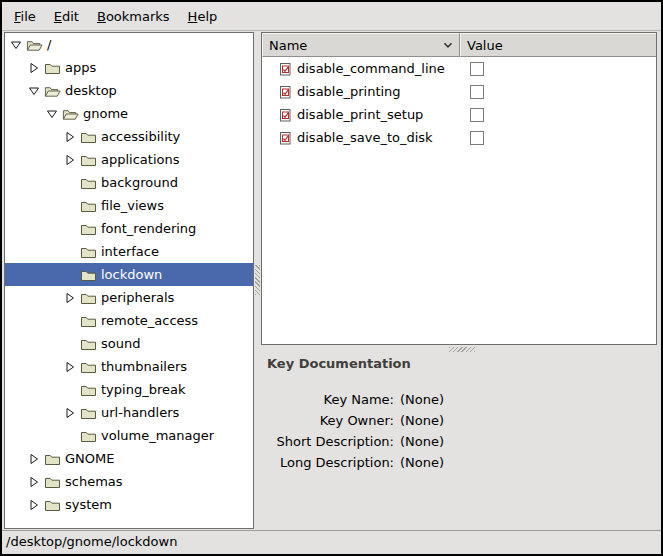 The image size is (663, 556). Describe the element at coordinates (129, 90) in the screenshot. I see `tree-item-desktop: desktop` at that location.